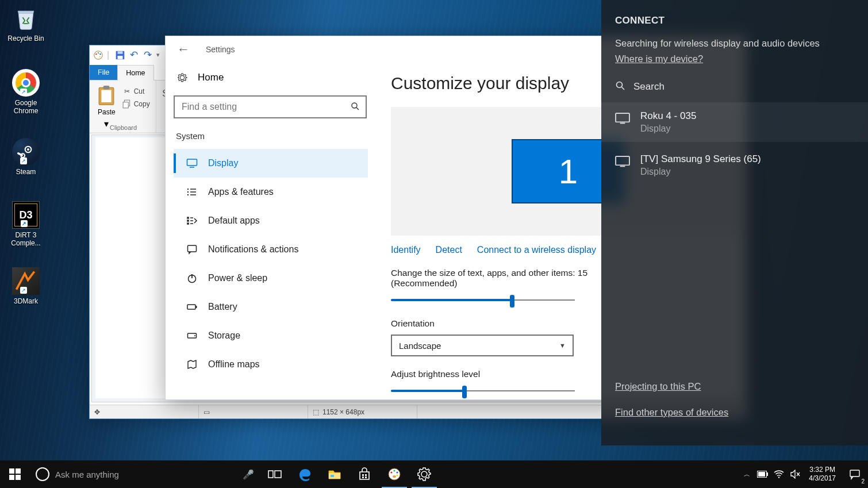 The height and width of the screenshot is (488, 868). I want to click on detect-link: Detect, so click(449, 250).